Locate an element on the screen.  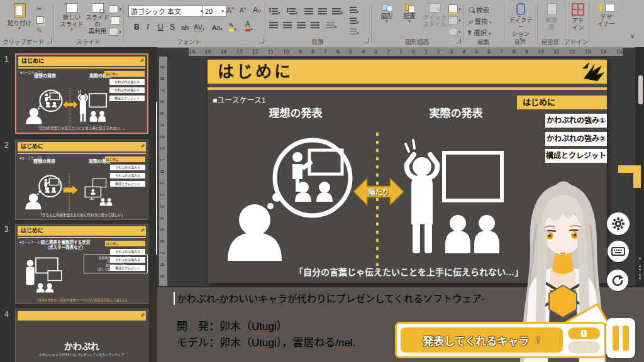
copy-icon is located at coordinates (40, 20).